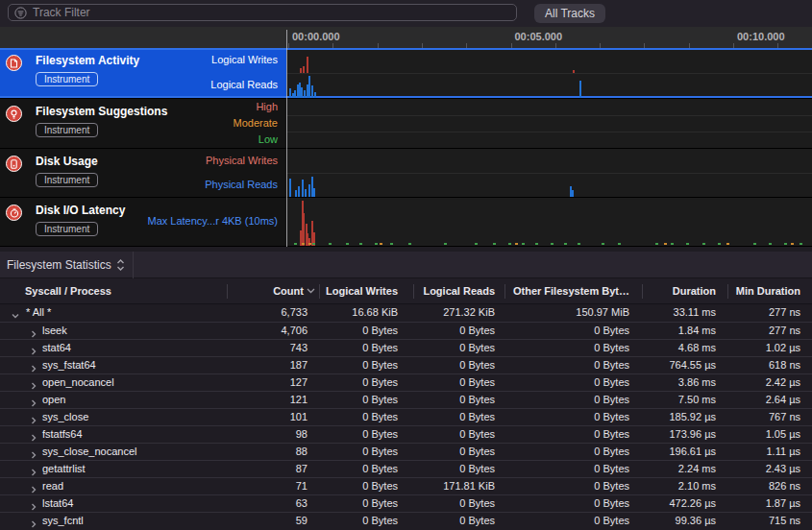  What do you see at coordinates (406, 37) in the screenshot?
I see `timeline-ruler: 00:00.00000:05.00000:10.000` at bounding box center [406, 37].